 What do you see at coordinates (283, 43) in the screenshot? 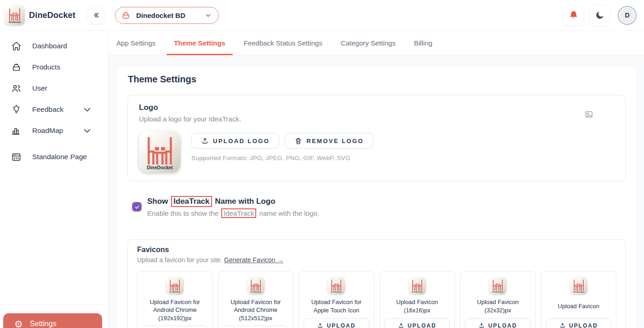
I see `tab-feedback-status-settings: Feedback Status Settings` at bounding box center [283, 43].